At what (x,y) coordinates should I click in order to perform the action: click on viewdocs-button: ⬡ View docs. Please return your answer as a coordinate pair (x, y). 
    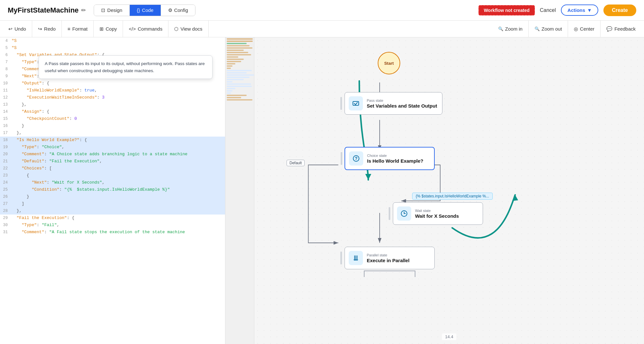
    Looking at the image, I should click on (188, 29).